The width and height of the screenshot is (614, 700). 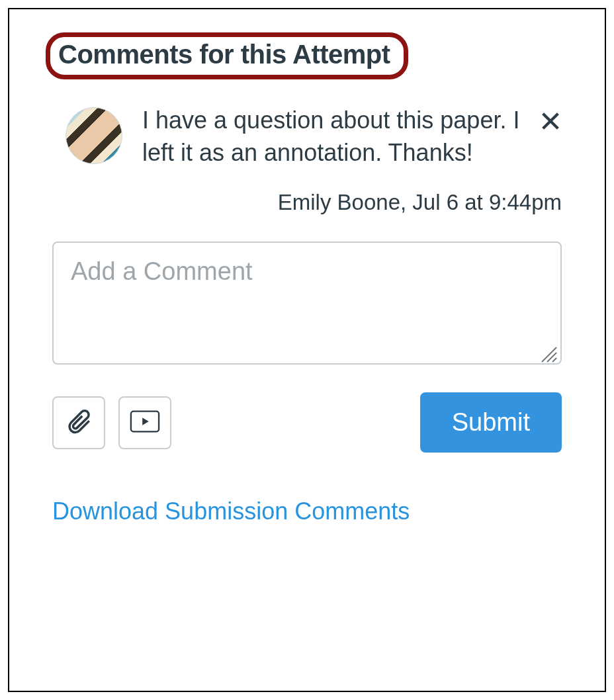 I want to click on comment-meta: Emily Boone, Jul 6 at 9:44pm, so click(x=307, y=202).